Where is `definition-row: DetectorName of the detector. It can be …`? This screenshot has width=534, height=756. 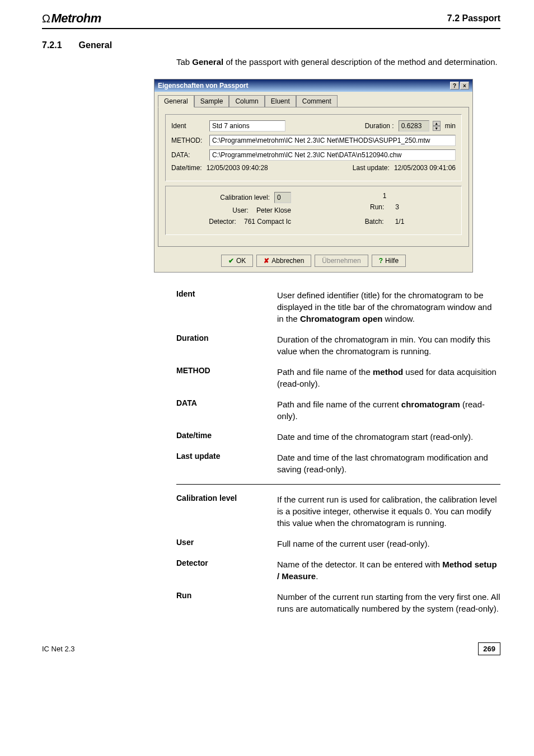 definition-row: DetectorName of the detector. It can be … is located at coordinates (338, 570).